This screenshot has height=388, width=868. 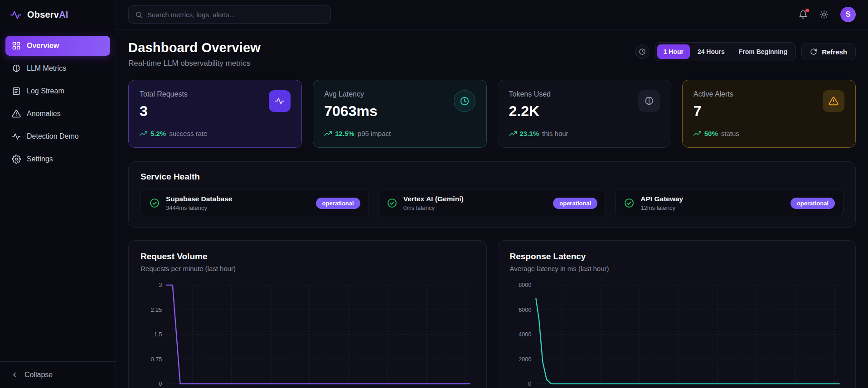 What do you see at coordinates (48, 15) in the screenshot?
I see `brand-name: ObservAI` at bounding box center [48, 15].